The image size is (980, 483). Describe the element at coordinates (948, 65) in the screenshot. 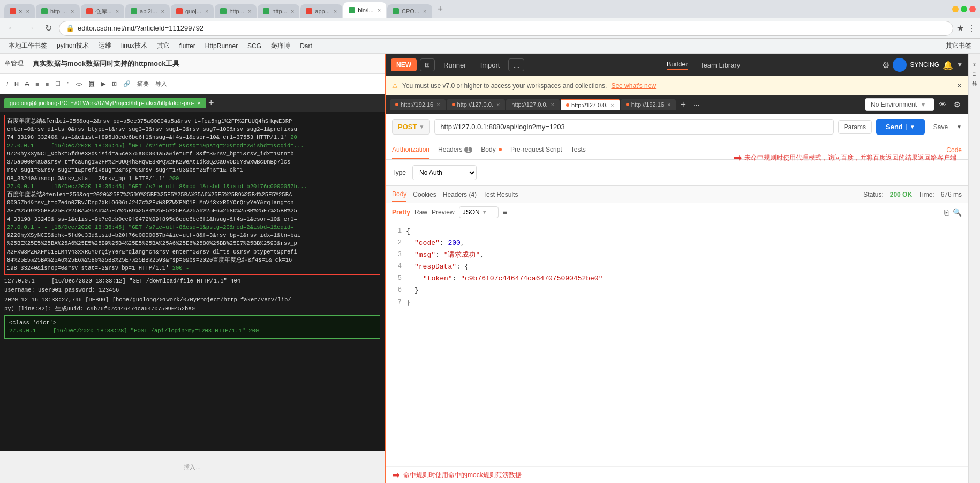

I see `notification-icon: 🔔` at that location.